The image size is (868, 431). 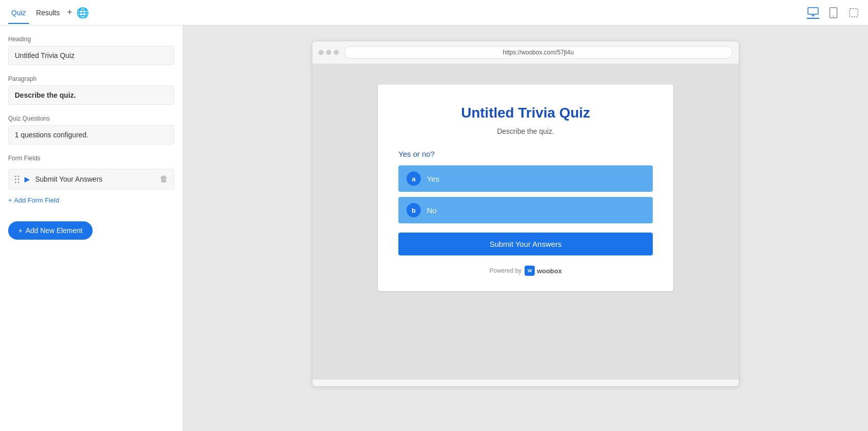 What do you see at coordinates (27, 179) in the screenshot?
I see `submit-icon: ▶` at bounding box center [27, 179].